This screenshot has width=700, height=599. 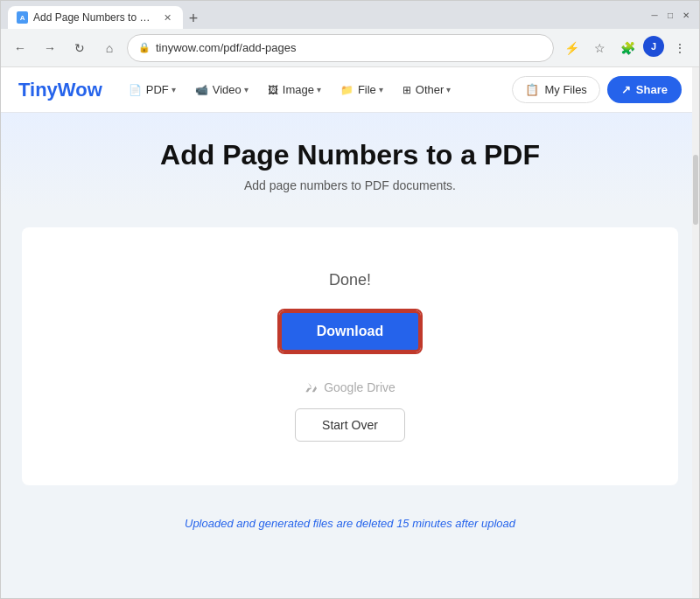 I want to click on nav-pdf: 📄 PDF ▾, so click(x=152, y=89).